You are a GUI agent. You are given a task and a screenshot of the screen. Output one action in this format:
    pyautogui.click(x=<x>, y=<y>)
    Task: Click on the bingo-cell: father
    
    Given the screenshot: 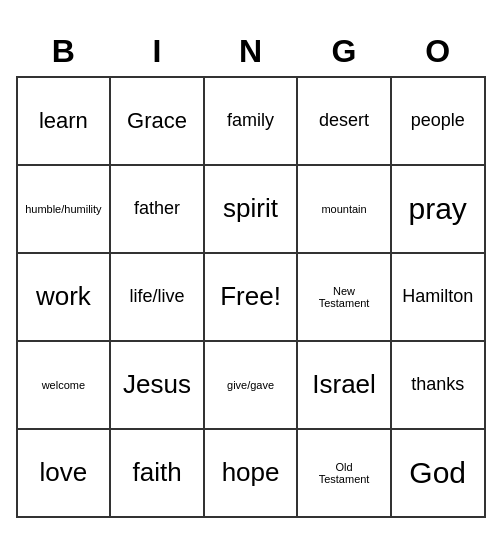 What is the action you would take?
    pyautogui.click(x=157, y=209)
    